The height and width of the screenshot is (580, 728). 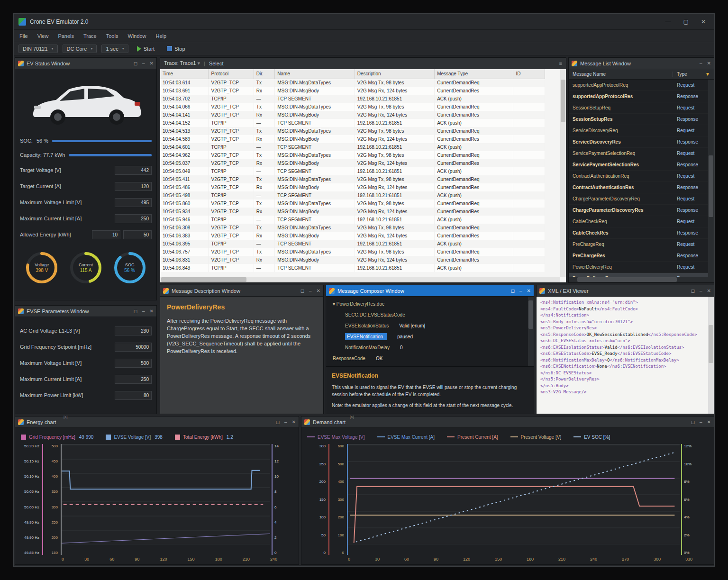 What do you see at coordinates (353, 123) in the screenshot?
I see `trace-row: 10:54:04.152TCP/IP—TCP SEGMENT192.168.10…` at bounding box center [353, 123].